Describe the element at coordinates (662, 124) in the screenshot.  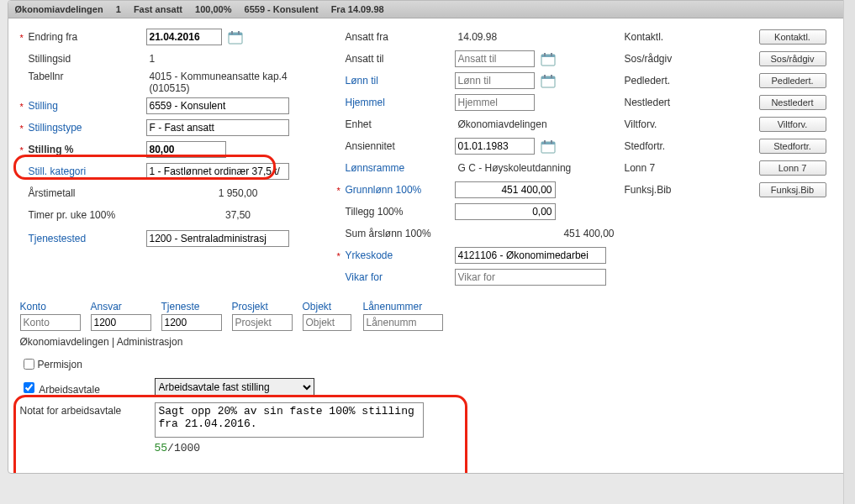
I see `viltforv-label: Viltforv.` at that location.